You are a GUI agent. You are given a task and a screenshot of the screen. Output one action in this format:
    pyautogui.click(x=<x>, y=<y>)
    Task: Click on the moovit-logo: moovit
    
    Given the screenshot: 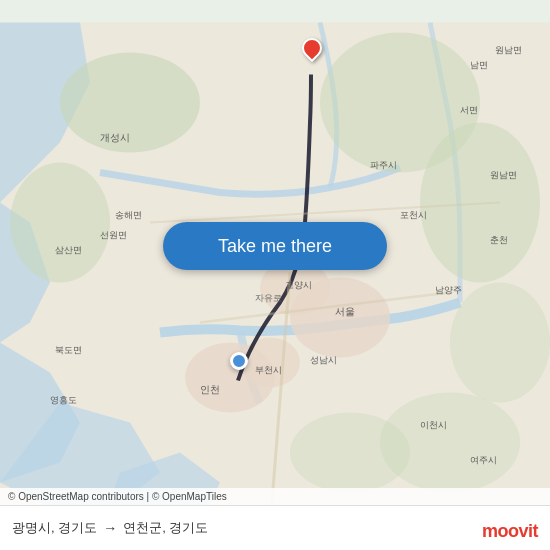 What is the action you would take?
    pyautogui.click(x=510, y=530)
    